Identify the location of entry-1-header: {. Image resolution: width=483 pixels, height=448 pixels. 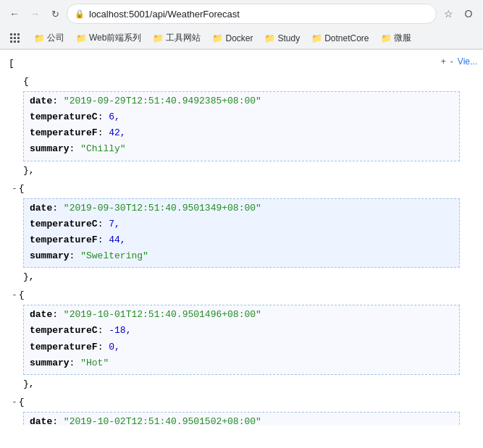
(242, 82).